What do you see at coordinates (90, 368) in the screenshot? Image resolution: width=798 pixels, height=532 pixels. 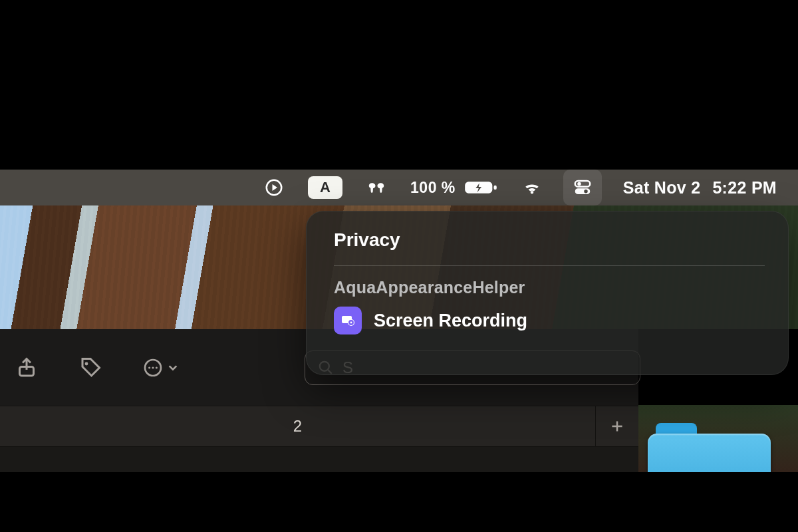 I see `tags-button` at bounding box center [90, 368].